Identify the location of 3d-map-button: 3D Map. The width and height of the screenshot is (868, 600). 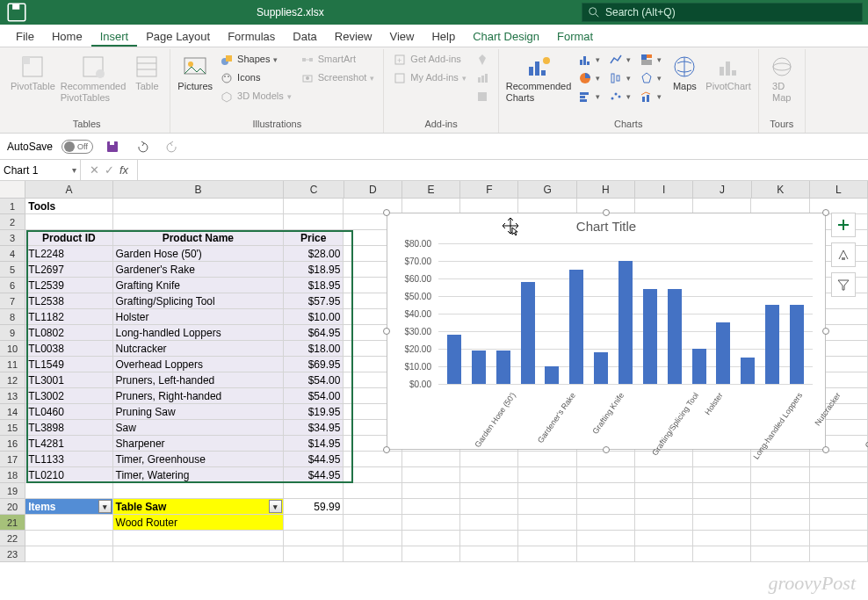
(782, 78).